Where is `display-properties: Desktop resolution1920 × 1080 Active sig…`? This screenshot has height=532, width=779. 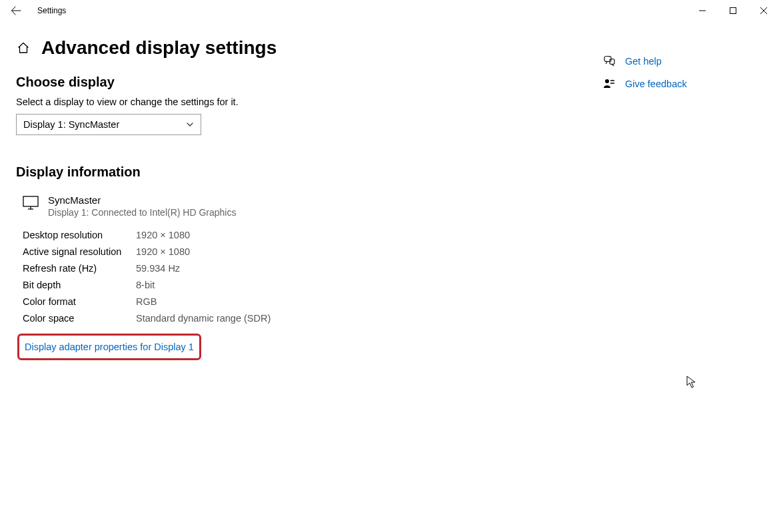 display-properties: Desktop resolution1920 × 1080 Active sig… is located at coordinates (296, 277).